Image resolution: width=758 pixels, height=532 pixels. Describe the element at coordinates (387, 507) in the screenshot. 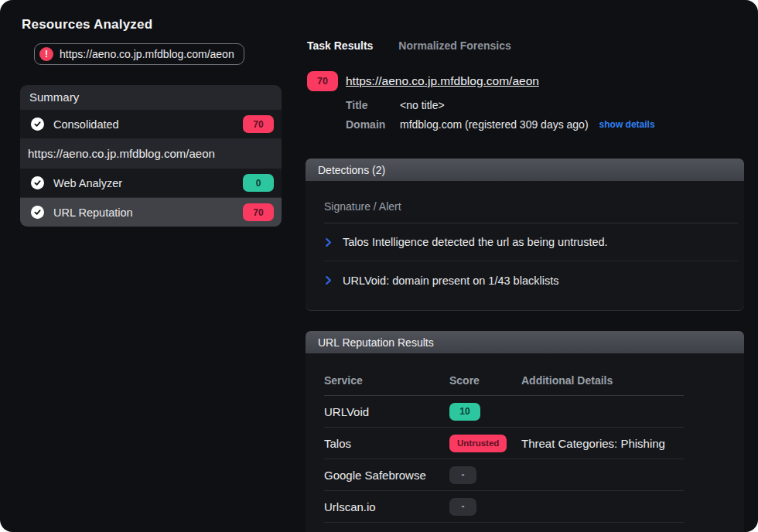

I see `service-cell: Urlscan.io` at that location.